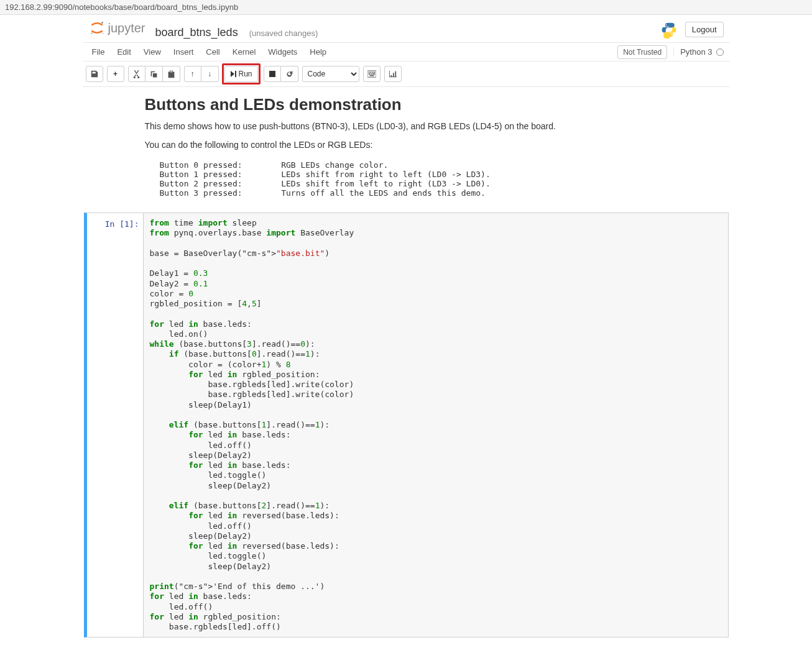 The height and width of the screenshot is (663, 812). Describe the element at coordinates (438, 145) in the screenshot. I see `markdown-p2: You can do the following to control the …` at that location.